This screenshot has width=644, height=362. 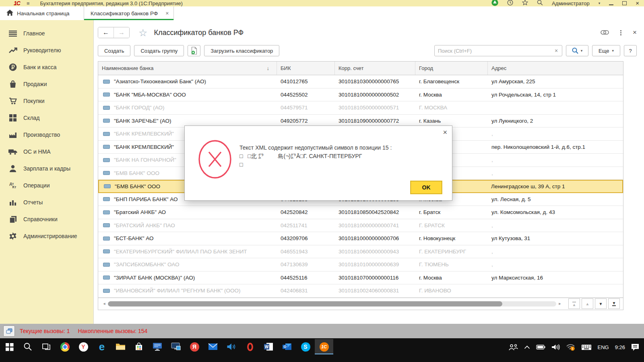 I want to click on load-classifier-button: Загрузить классификатор, so click(x=242, y=51).